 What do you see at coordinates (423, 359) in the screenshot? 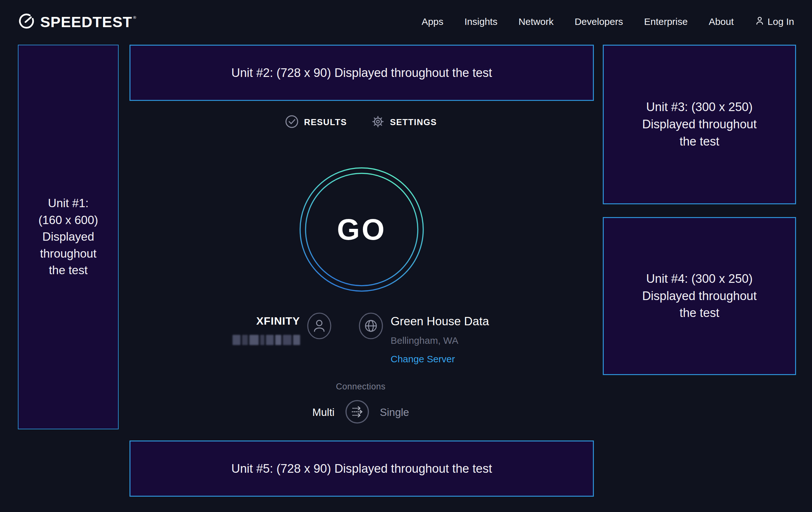
I see `change-server-link: Change Server` at bounding box center [423, 359].